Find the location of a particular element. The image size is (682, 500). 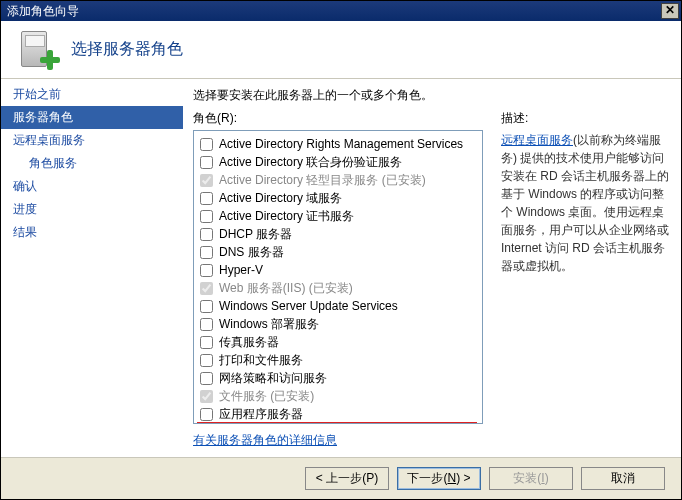

sidebar-step: 远程桌面服务 is located at coordinates (92, 140).